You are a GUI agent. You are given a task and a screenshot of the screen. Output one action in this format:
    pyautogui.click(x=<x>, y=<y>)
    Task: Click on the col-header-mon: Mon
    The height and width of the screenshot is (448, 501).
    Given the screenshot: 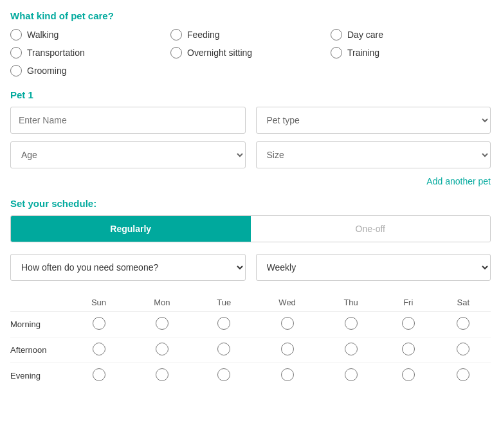 What is the action you would take?
    pyautogui.click(x=162, y=303)
    